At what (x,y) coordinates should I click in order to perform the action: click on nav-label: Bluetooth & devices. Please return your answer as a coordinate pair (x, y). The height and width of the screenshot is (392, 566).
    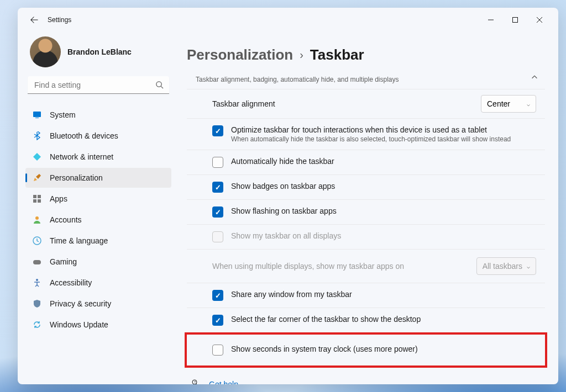
    Looking at the image, I should click on (84, 136).